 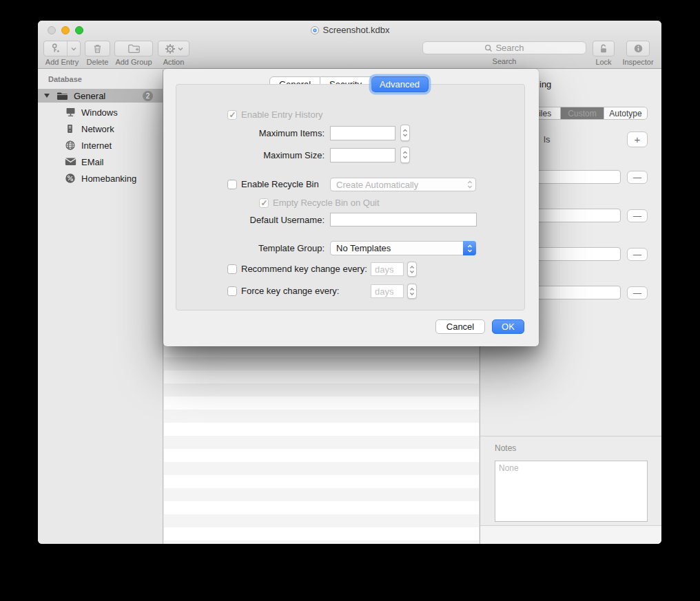 What do you see at coordinates (504, 61) in the screenshot?
I see `search-toolbar-label: Search` at bounding box center [504, 61].